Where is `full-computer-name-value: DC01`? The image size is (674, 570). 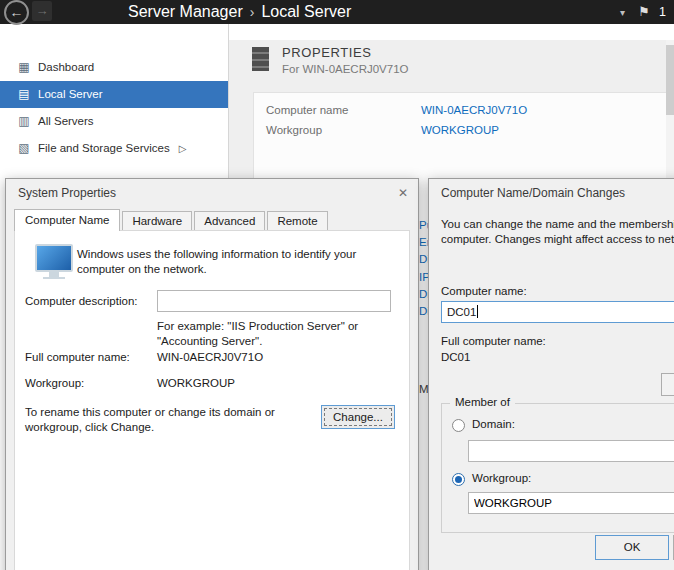 full-computer-name-value: DC01 is located at coordinates (456, 357).